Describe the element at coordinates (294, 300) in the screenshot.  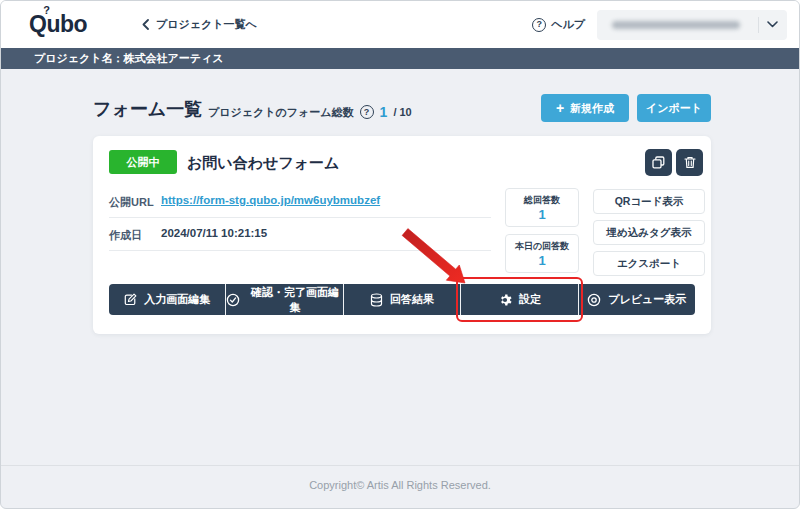
I see `edit-confirm-screen-label: 確認・完了画面編集` at that location.